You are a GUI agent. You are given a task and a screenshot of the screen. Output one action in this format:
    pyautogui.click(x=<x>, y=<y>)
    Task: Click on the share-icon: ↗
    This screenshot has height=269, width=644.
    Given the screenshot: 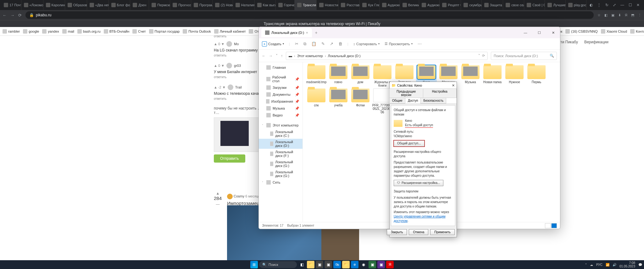 What is the action you would take?
    pyautogui.click(x=331, y=44)
    